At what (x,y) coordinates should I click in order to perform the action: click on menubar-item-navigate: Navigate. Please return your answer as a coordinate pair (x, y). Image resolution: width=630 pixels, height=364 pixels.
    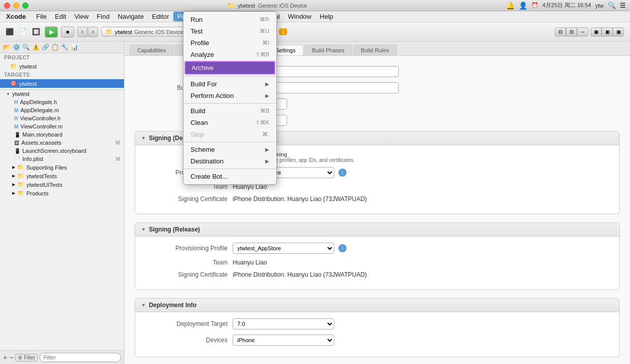
    Looking at the image, I should click on (131, 16).